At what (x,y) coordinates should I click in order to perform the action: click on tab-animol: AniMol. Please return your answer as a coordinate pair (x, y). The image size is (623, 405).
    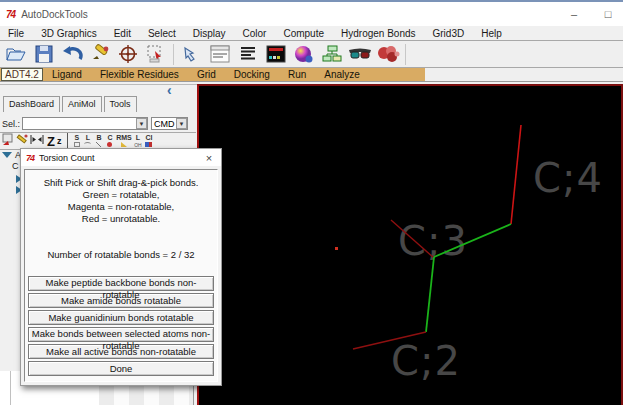
    Looking at the image, I should click on (82, 104).